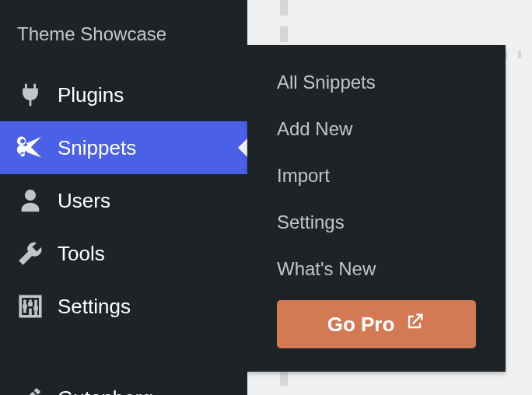 The width and height of the screenshot is (532, 395). Describe the element at coordinates (376, 82) in the screenshot. I see `submenu-item-all-snippets: All Snippets` at that location.